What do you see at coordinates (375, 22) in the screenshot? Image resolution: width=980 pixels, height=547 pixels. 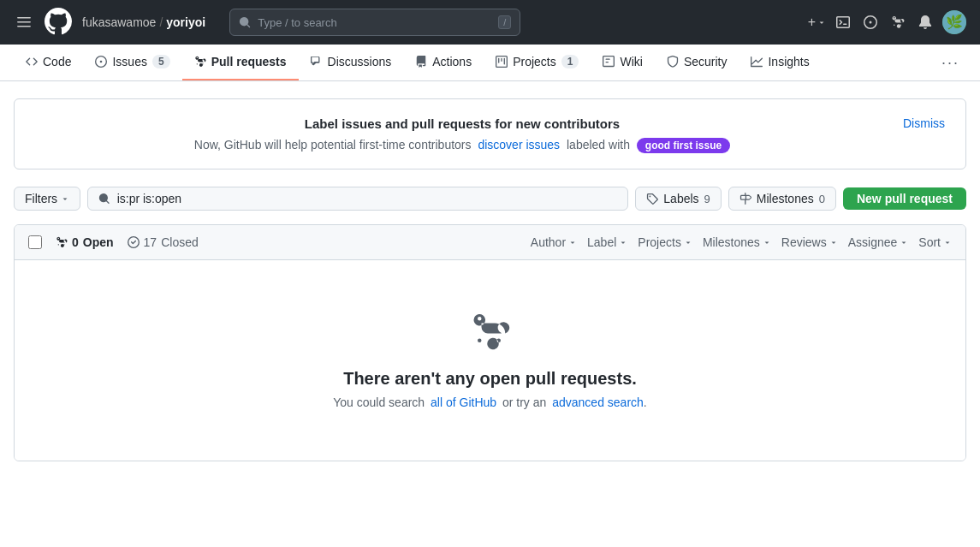 I see `search-bar: Type / to search /` at bounding box center [375, 22].